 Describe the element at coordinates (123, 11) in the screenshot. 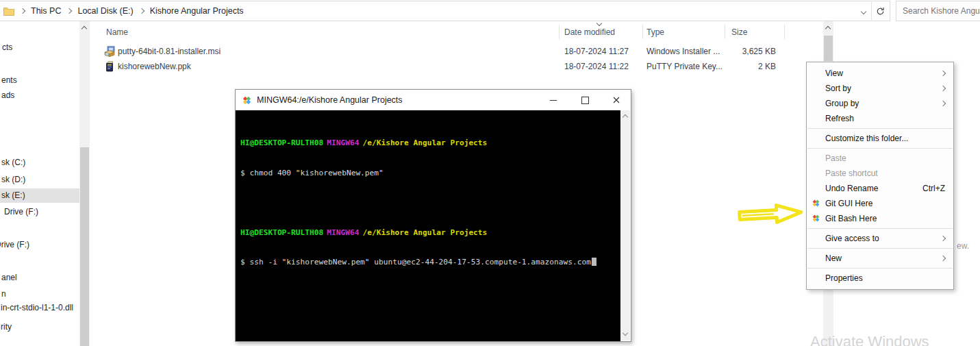

I see `breadcrumb: This PC Local Disk (E:) Kishore Angular …` at that location.